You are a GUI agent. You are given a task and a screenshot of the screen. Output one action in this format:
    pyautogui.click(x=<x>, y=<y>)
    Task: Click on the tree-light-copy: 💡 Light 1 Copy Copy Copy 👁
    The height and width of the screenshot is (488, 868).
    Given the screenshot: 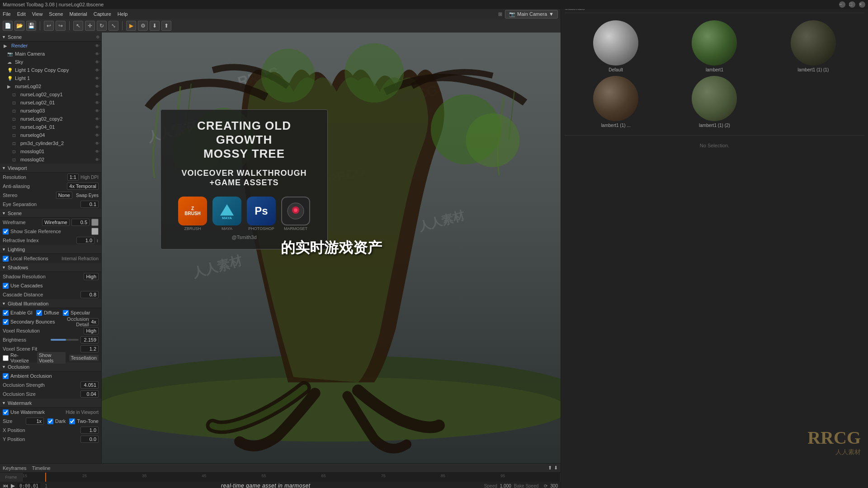 What is the action you would take?
    pyautogui.click(x=51, y=70)
    